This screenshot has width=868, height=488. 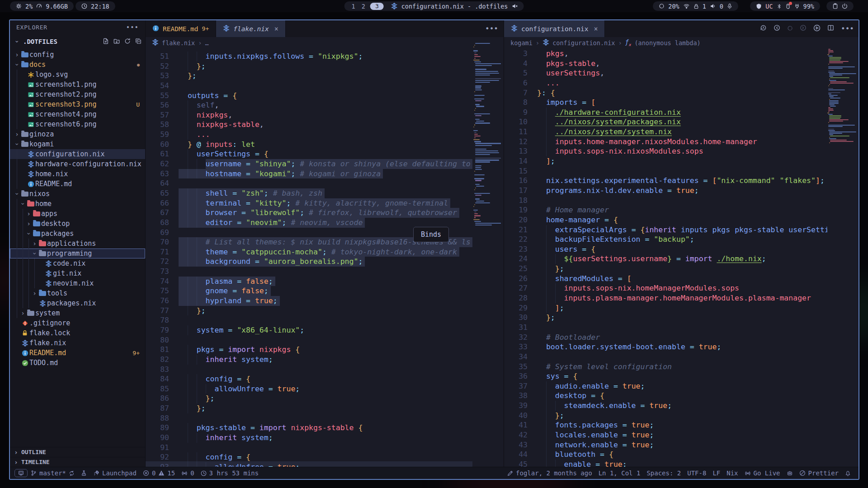 What do you see at coordinates (665, 386) in the screenshot?
I see `code-line-37: 37 audio.enable = true;` at bounding box center [665, 386].